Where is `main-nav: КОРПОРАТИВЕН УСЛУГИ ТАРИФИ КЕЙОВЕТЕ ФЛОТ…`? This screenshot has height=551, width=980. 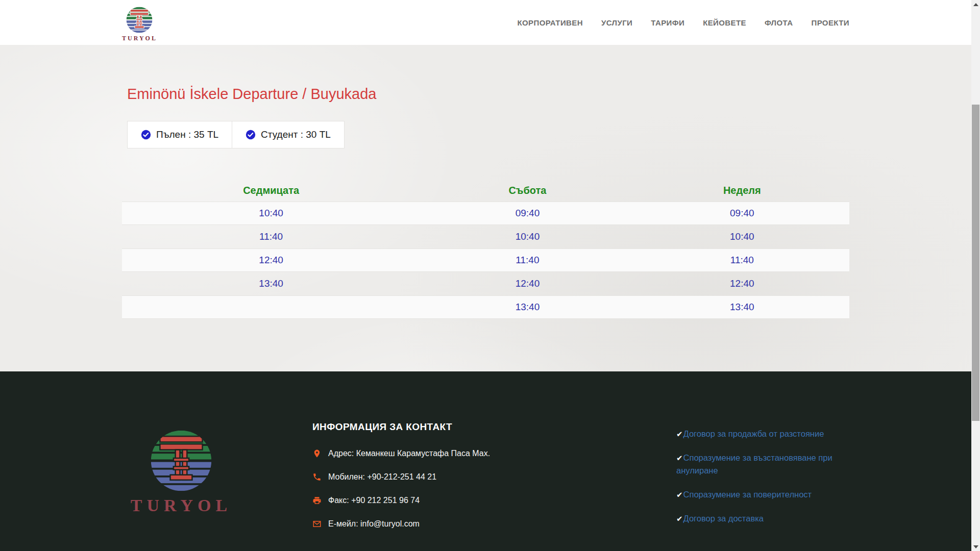 main-nav: КОРПОРАТИВЕН УСЛУГИ ТАРИФИ КЕЙОВЕТЕ ФЛОТ… is located at coordinates (684, 22).